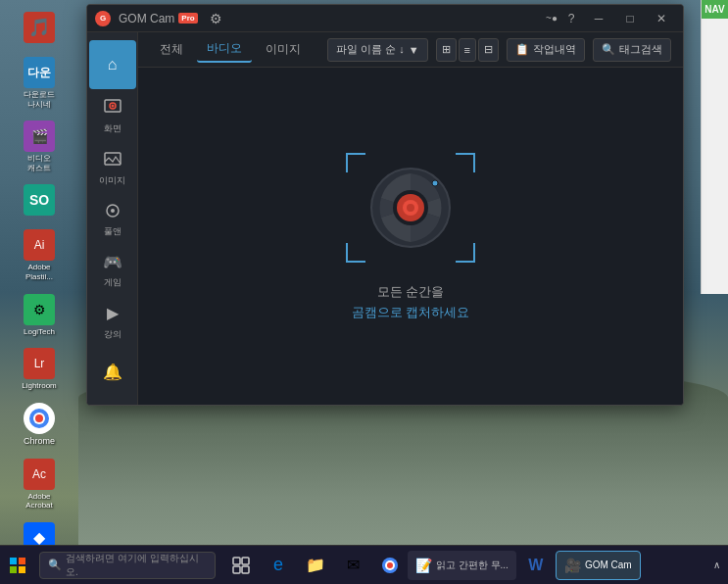  I want to click on sidebar-item-home: ⌂, so click(113, 65).